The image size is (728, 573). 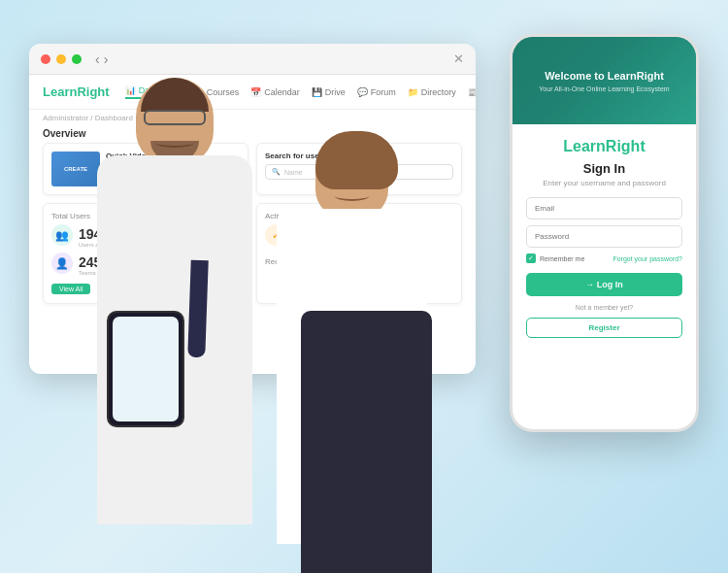 I want to click on logo-right: Right, so click(x=93, y=91).